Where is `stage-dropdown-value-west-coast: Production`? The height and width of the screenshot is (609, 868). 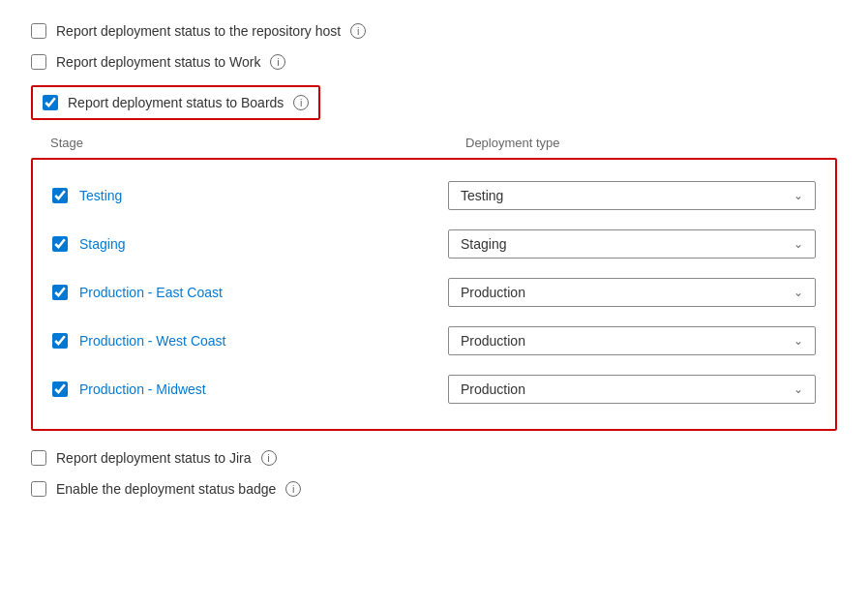 stage-dropdown-value-west-coast: Production is located at coordinates (494, 341).